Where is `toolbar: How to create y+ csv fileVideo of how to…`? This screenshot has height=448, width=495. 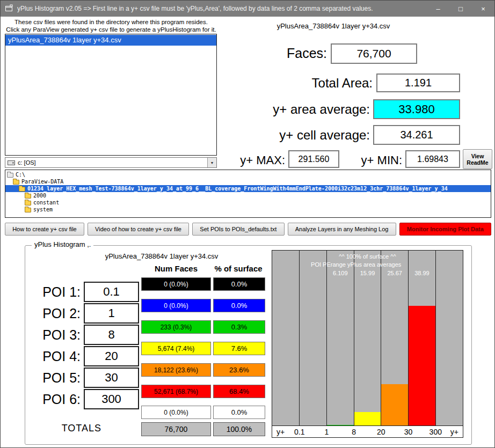 toolbar: How to create y+ csv fileVideo of how to… is located at coordinates (248, 229).